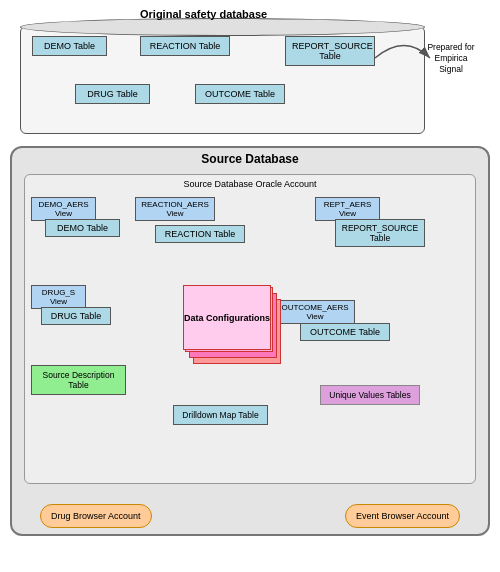  What do you see at coordinates (330, 51) in the screenshot?
I see `report-source-table-orig: REPORT_SOURCE Table` at bounding box center [330, 51].